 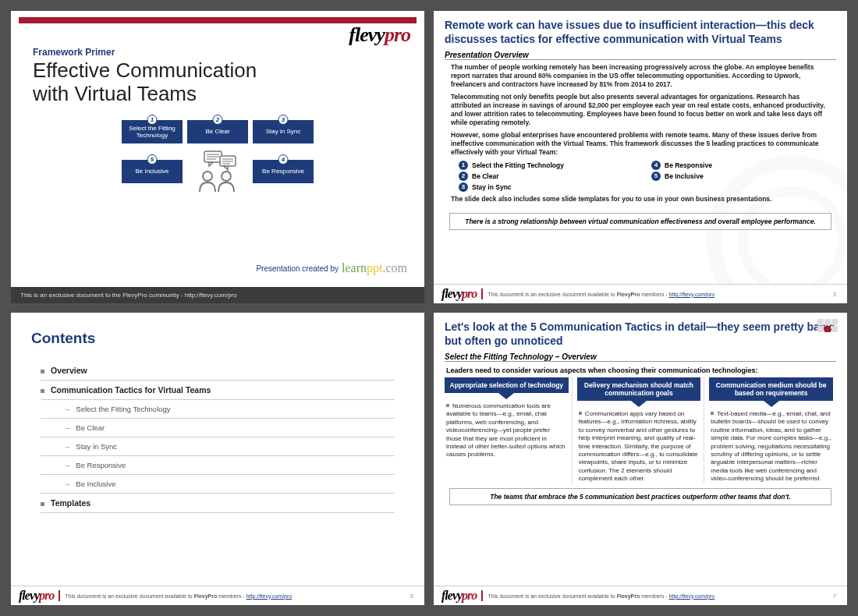 What do you see at coordinates (297, 268) in the screenshot?
I see `created-by-label: Presentation created by` at bounding box center [297, 268].